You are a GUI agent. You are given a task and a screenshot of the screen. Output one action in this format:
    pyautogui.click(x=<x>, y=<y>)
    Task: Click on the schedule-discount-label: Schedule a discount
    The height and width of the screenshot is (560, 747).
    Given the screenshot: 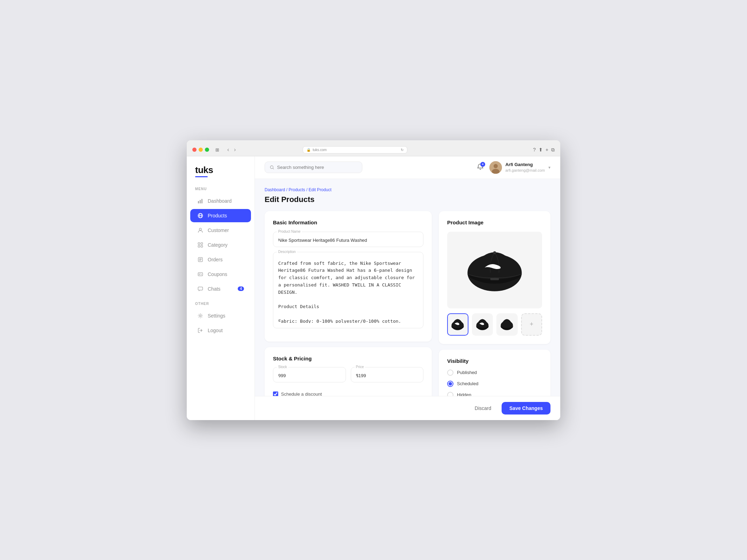 What is the action you would take?
    pyautogui.click(x=302, y=394)
    